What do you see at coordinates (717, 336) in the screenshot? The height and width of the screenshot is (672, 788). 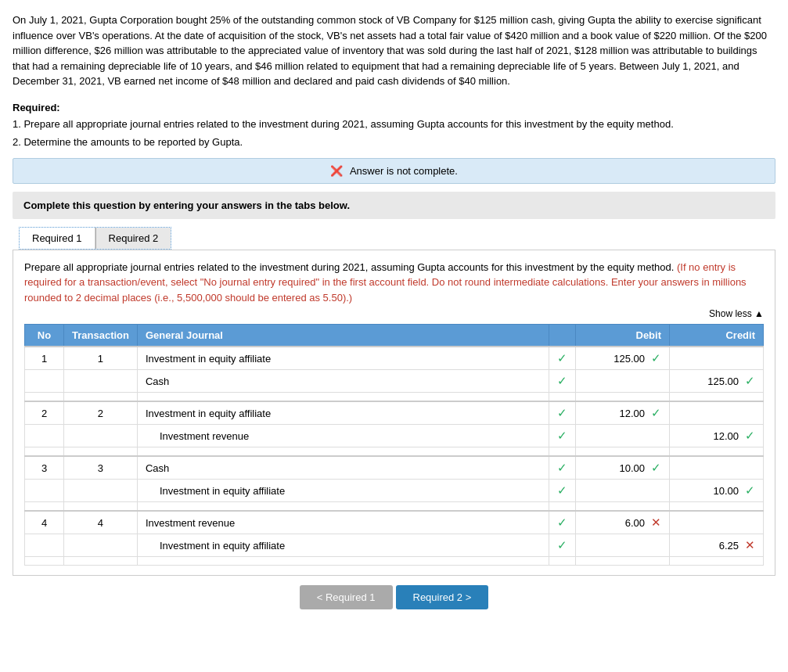 I see `col-credit: Credit` at bounding box center [717, 336].